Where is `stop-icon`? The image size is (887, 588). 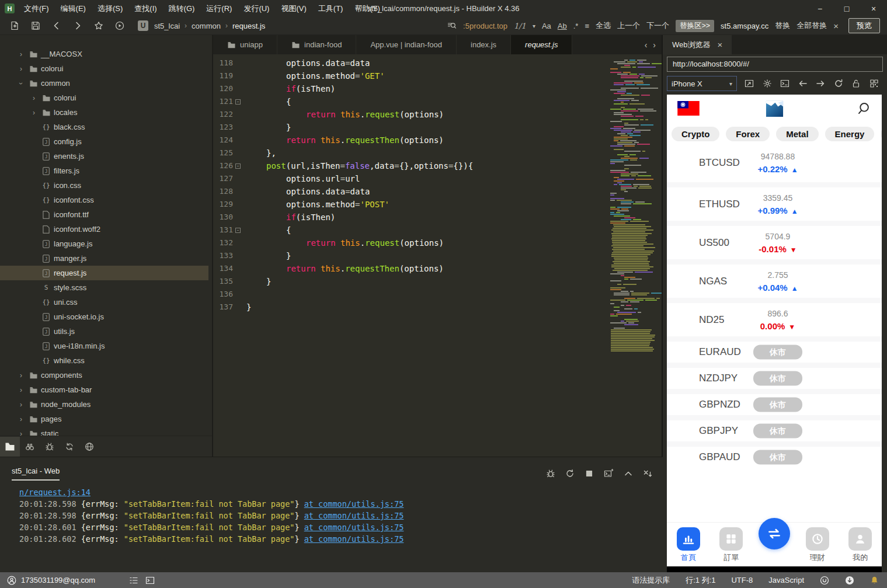
stop-icon is located at coordinates (589, 474).